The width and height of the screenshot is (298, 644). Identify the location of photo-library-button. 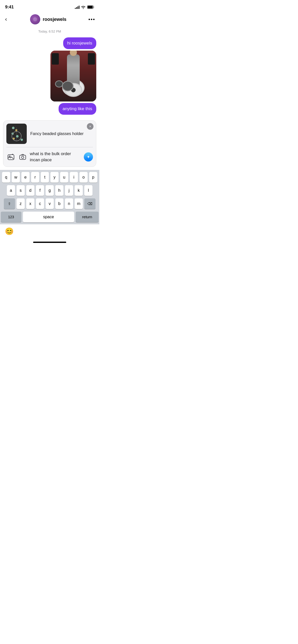
(11, 157).